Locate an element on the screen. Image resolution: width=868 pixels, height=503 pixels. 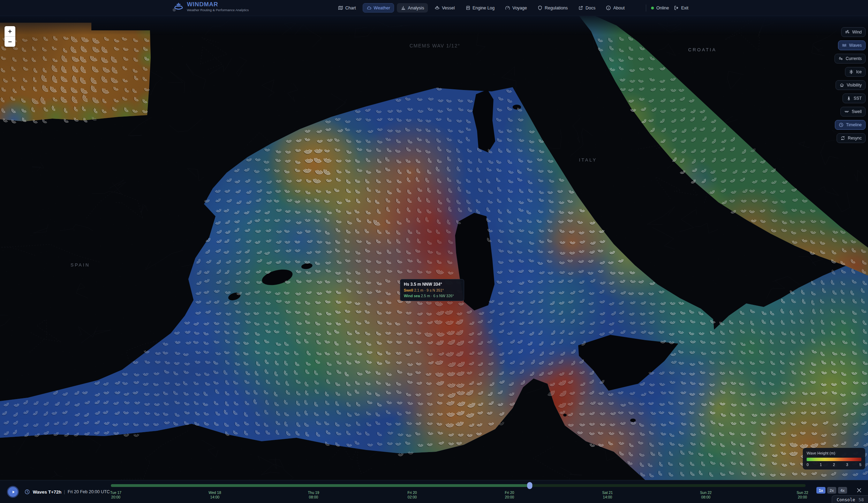
speed-button-4x: 4x is located at coordinates (843, 490).